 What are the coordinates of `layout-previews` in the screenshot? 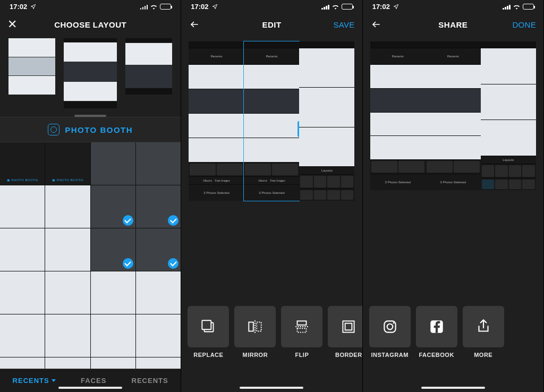 It's located at (90, 74).